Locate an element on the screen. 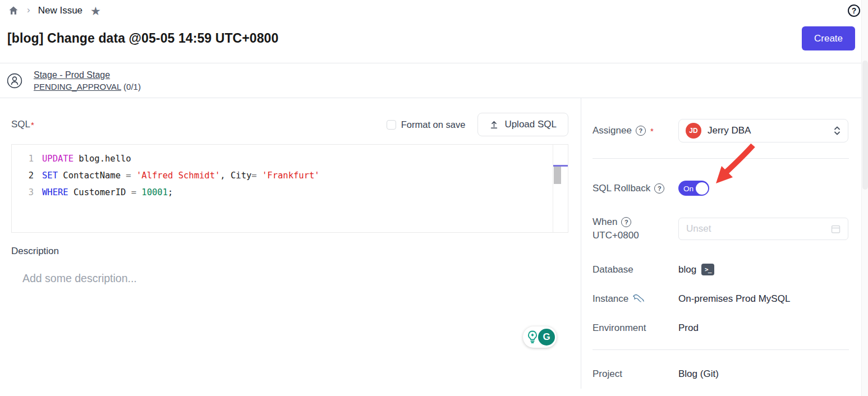  sql-rollback-label: SQL Rollback is located at coordinates (622, 188).